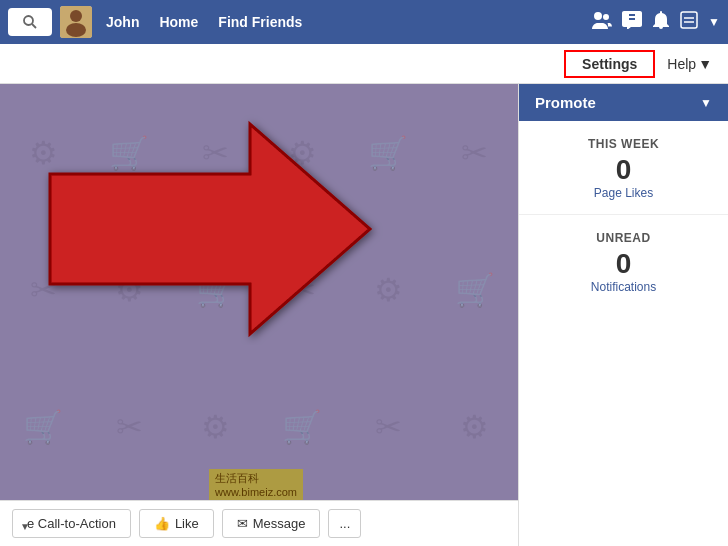  I want to click on notifications-label: Notifications, so click(624, 289).